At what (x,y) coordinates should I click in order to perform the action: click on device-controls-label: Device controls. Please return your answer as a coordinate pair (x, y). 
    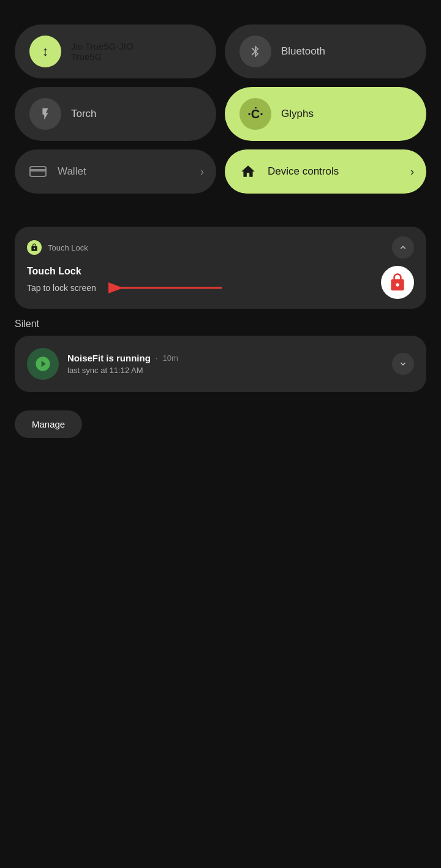
    Looking at the image, I should click on (303, 172).